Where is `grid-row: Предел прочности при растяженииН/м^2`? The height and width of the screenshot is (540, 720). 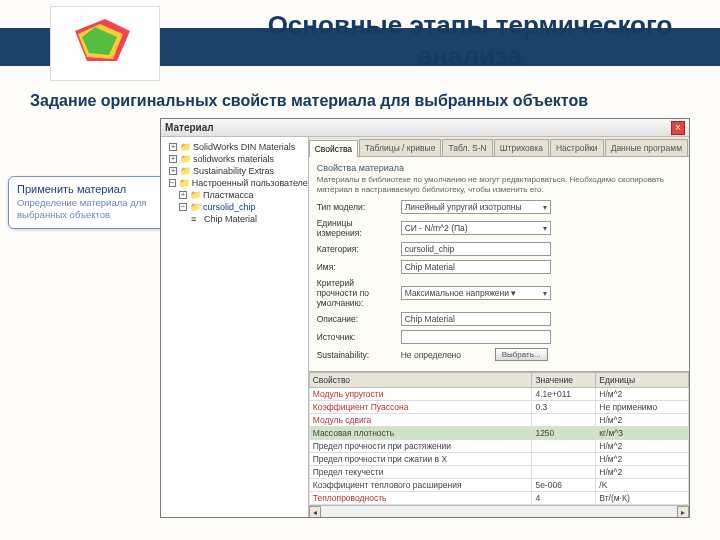
grid-row: Предел прочности при растяженииН/м^2 is located at coordinates (498, 446).